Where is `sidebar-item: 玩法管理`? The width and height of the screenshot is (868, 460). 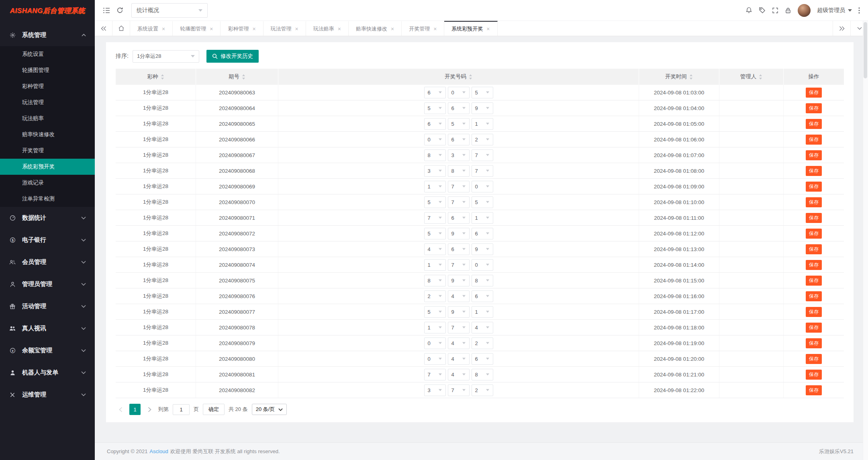
sidebar-item: 玩法管理 is located at coordinates (47, 102).